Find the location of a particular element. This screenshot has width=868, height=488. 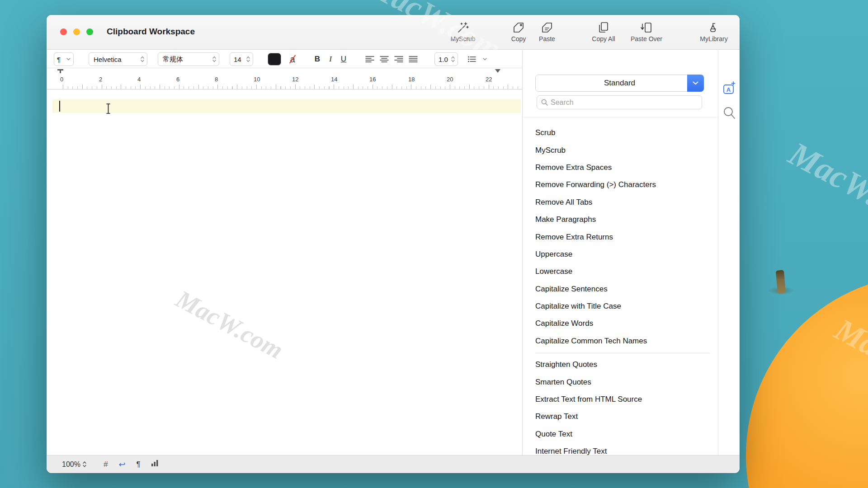

action-item: Make Paragraphs is located at coordinates (623, 220).